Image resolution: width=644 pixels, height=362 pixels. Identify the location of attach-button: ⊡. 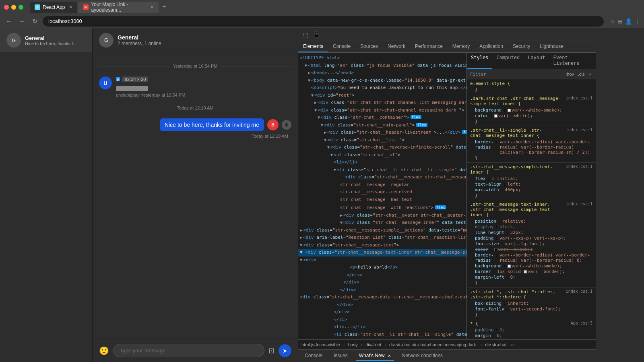
(271, 351).